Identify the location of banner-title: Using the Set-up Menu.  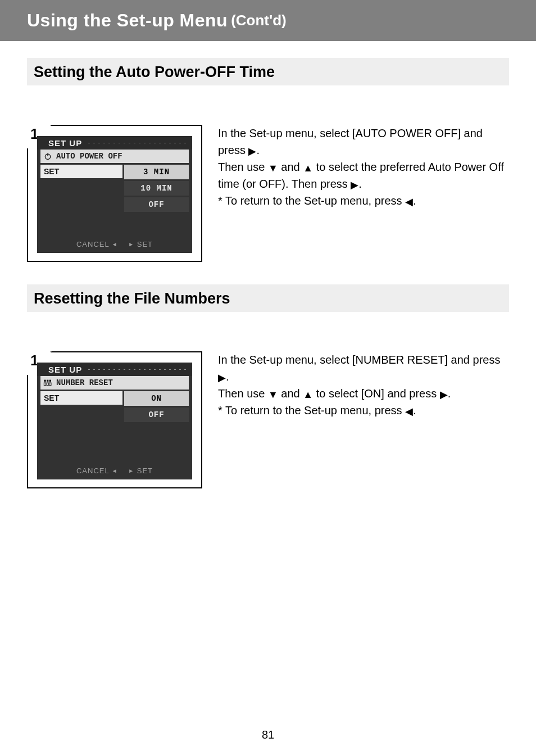
(127, 20).